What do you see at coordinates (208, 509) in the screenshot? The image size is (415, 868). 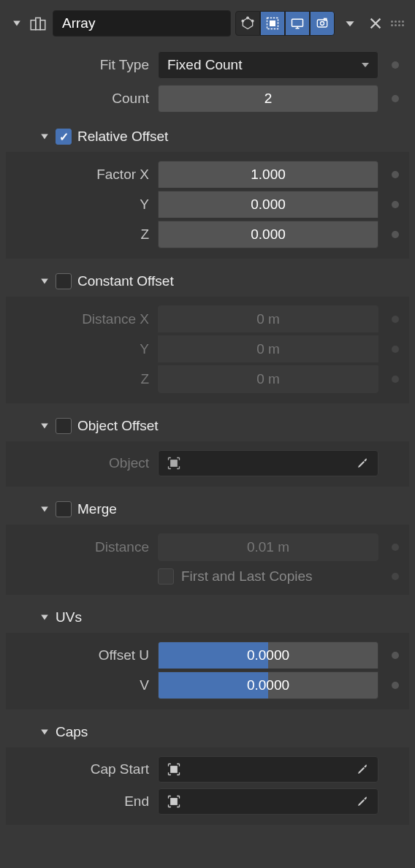 I see `merge-header: Merge` at bounding box center [208, 509].